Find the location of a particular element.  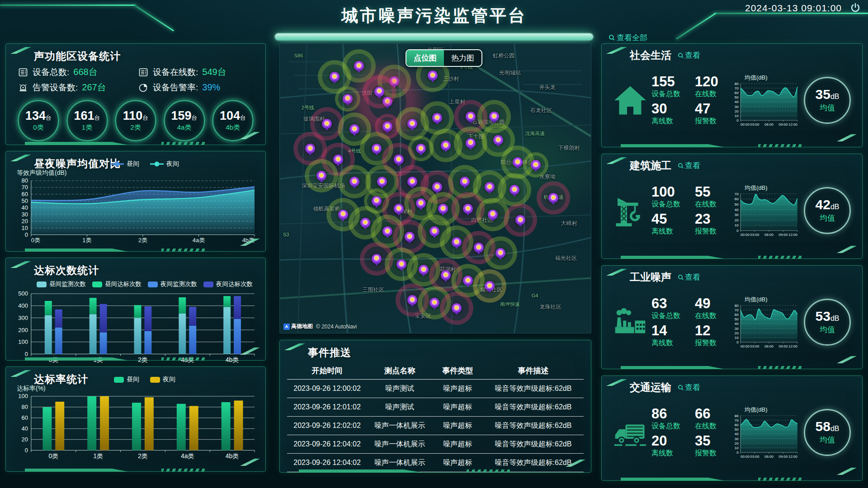

map-place-label: 下横朗村 is located at coordinates (569, 148).